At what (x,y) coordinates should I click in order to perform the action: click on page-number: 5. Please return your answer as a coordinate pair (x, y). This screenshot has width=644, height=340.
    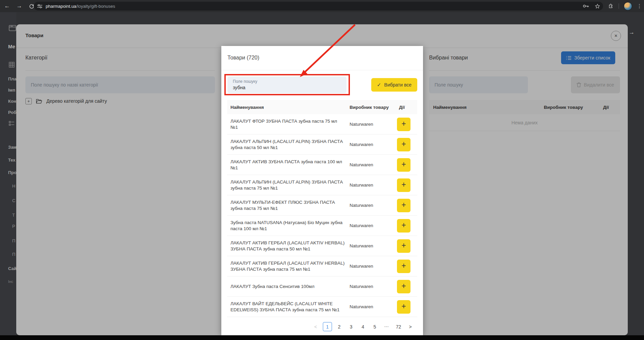
    Looking at the image, I should click on (375, 326).